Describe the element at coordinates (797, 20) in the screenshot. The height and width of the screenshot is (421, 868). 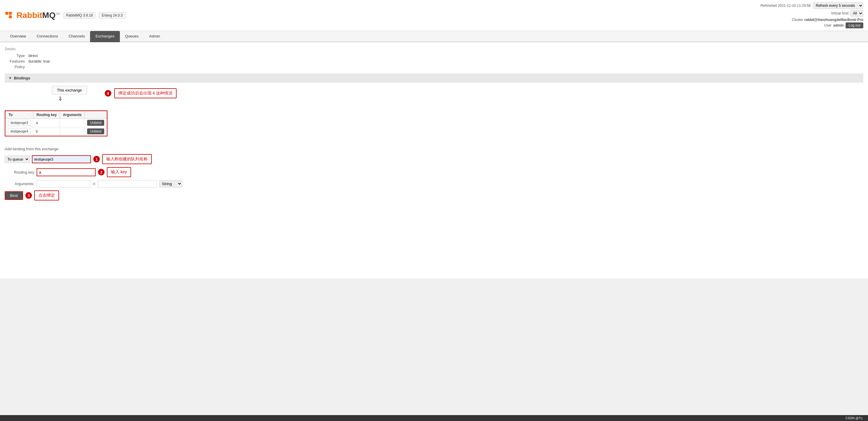
I see `cluster-label: Cluster` at that location.